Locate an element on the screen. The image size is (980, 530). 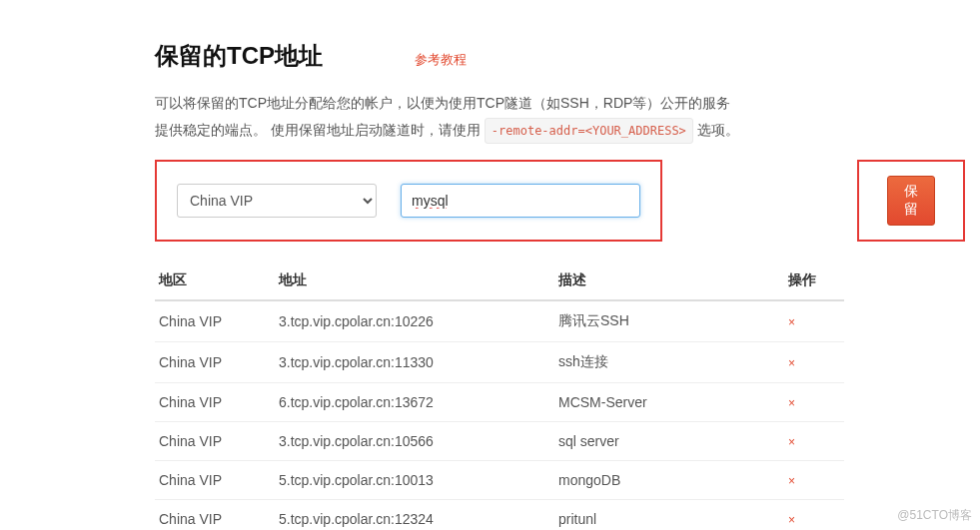
cell-address: 6.tcp.vip.cpolar.cn:13672 is located at coordinates (415, 403).